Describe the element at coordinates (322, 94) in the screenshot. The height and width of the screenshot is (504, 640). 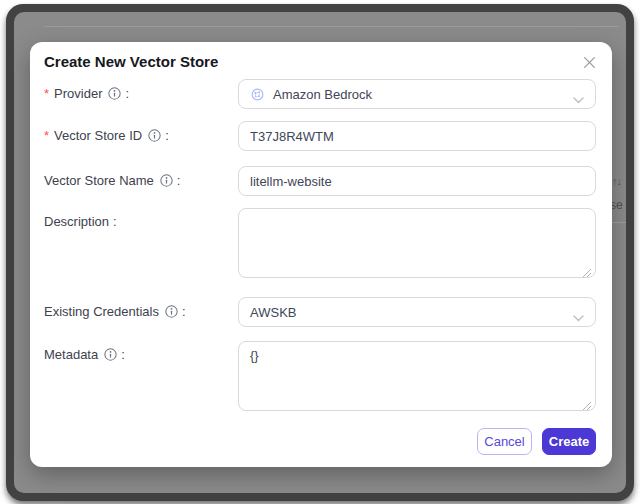
I see `provider-select-value: Amazon Bedrock` at that location.